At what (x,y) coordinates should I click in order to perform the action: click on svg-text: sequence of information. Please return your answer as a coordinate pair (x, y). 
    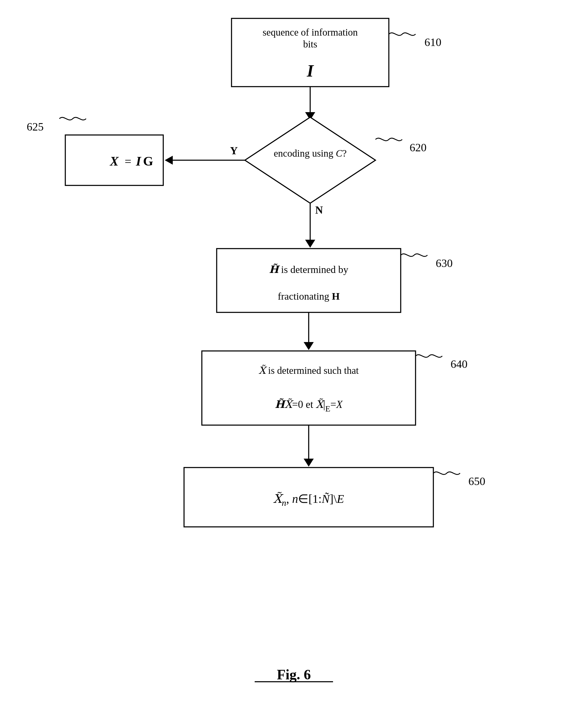
    Looking at the image, I should click on (310, 35).